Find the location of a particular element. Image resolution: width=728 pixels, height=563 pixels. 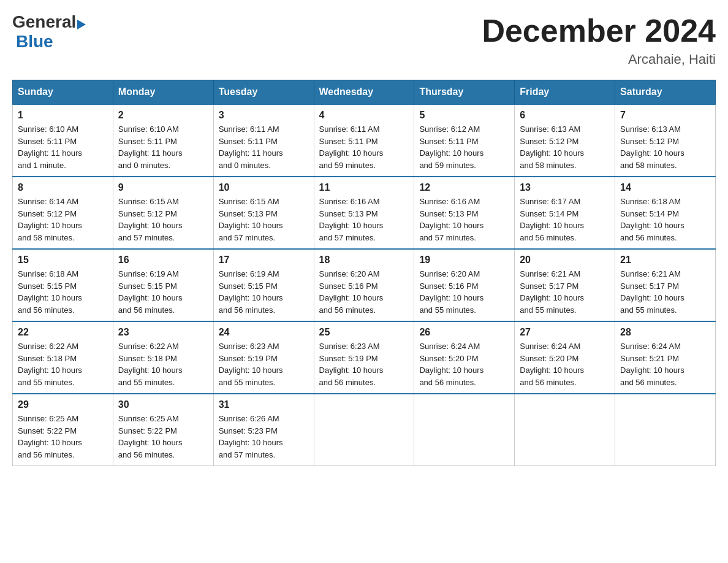

day-number: 8 is located at coordinates (63, 188).